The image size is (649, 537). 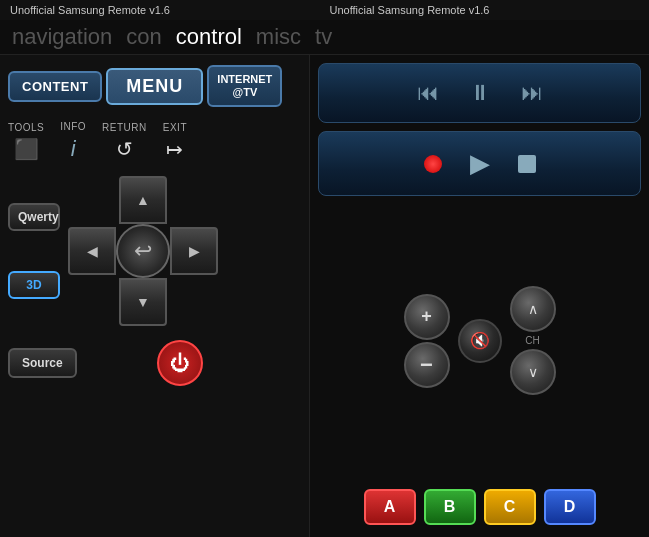 I want to click on color-buttons: A B C D, so click(x=480, y=507).